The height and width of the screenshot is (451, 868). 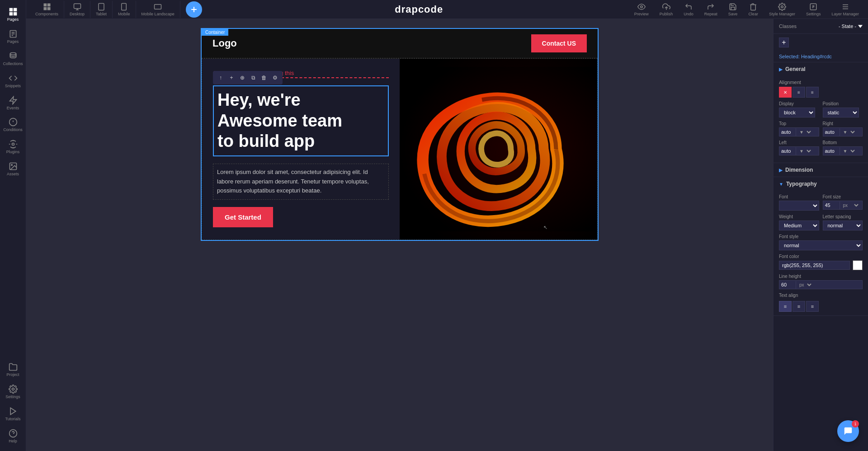 What do you see at coordinates (711, 9) in the screenshot?
I see `repeat-action: Repeat` at bounding box center [711, 9].